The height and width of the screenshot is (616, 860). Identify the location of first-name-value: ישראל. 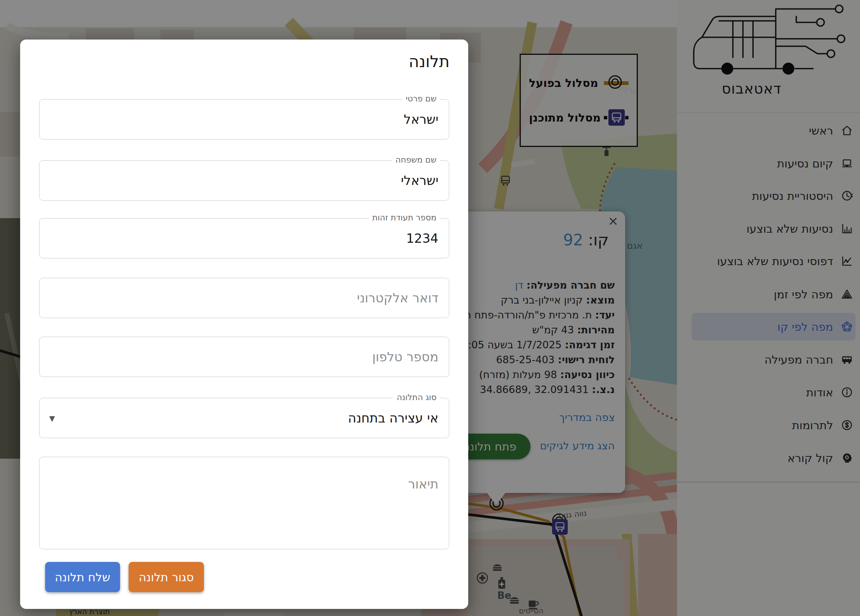
(244, 119).